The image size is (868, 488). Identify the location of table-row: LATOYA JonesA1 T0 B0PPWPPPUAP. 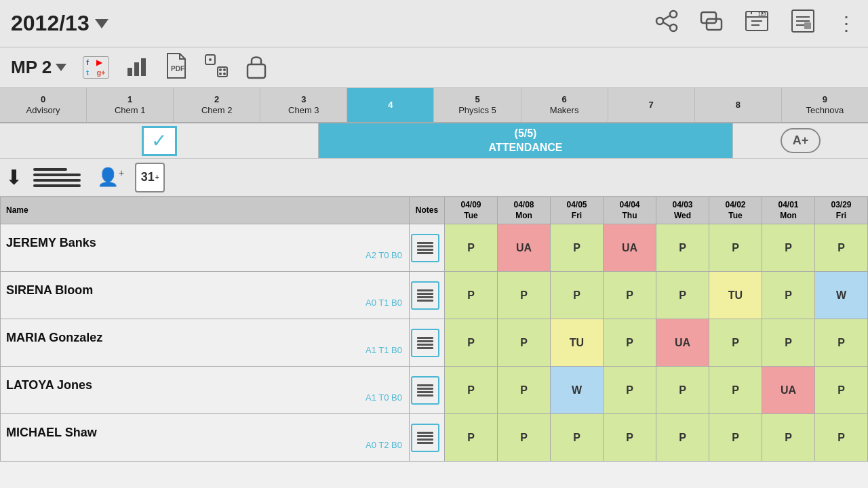
(434, 390).